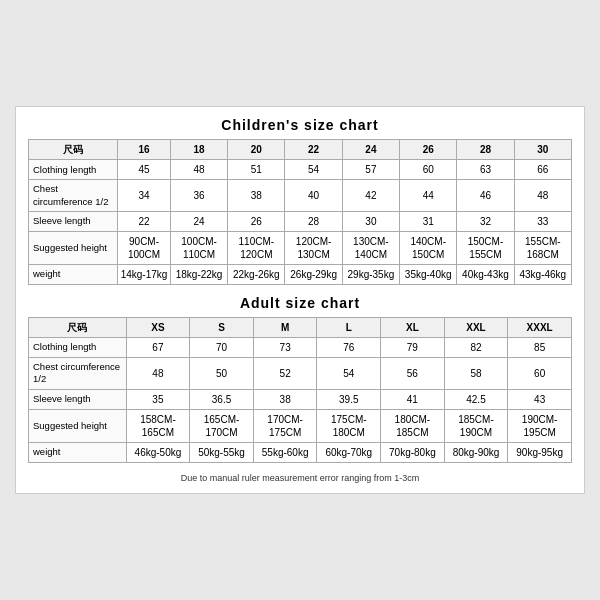  Describe the element at coordinates (158, 399) in the screenshot. I see `cell-value: 35` at that location.